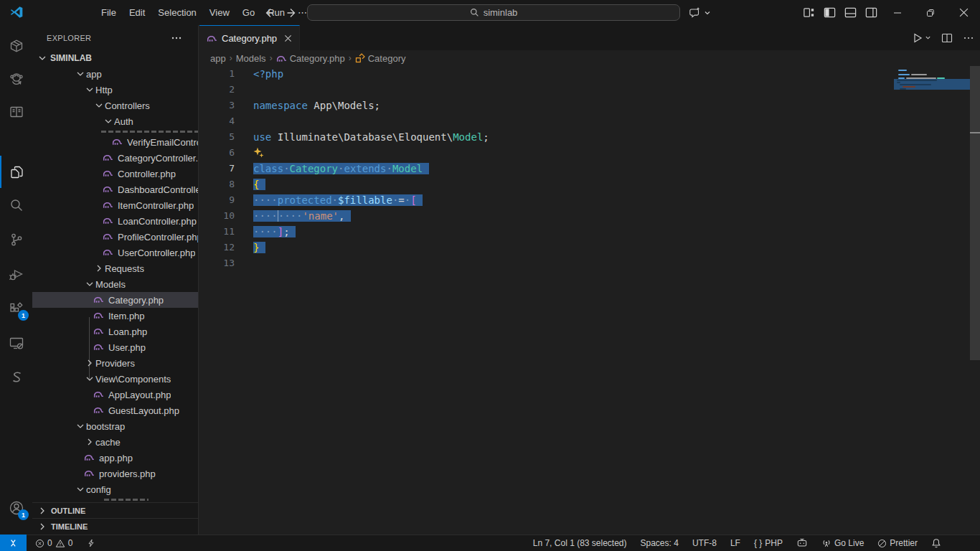  What do you see at coordinates (115, 316) in the screenshot?
I see `tree-item-item-php: Item.php` at bounding box center [115, 316].